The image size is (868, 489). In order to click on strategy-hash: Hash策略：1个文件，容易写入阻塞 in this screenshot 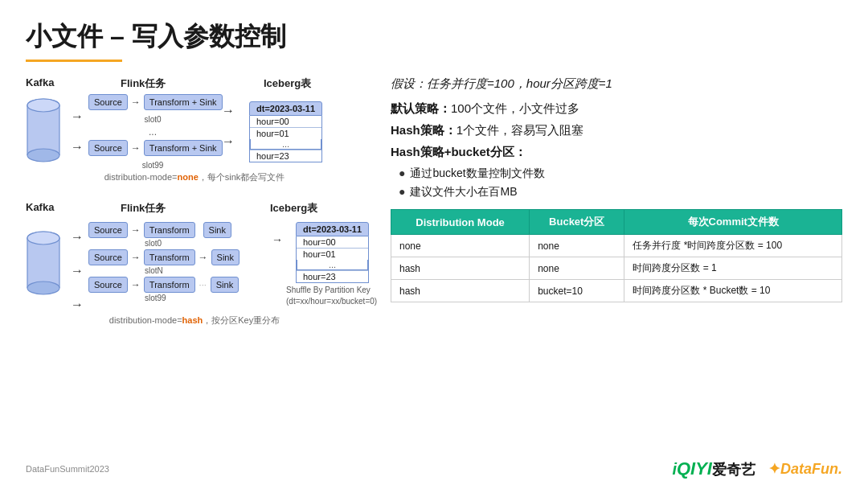, I will do `click(616, 130)`.